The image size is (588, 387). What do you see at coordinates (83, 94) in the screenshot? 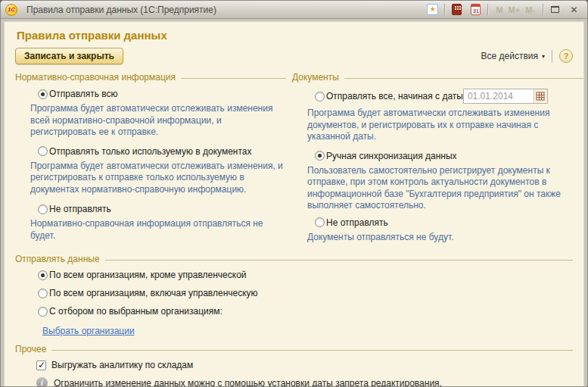
I see `option-label: Отправлять всю` at bounding box center [83, 94].